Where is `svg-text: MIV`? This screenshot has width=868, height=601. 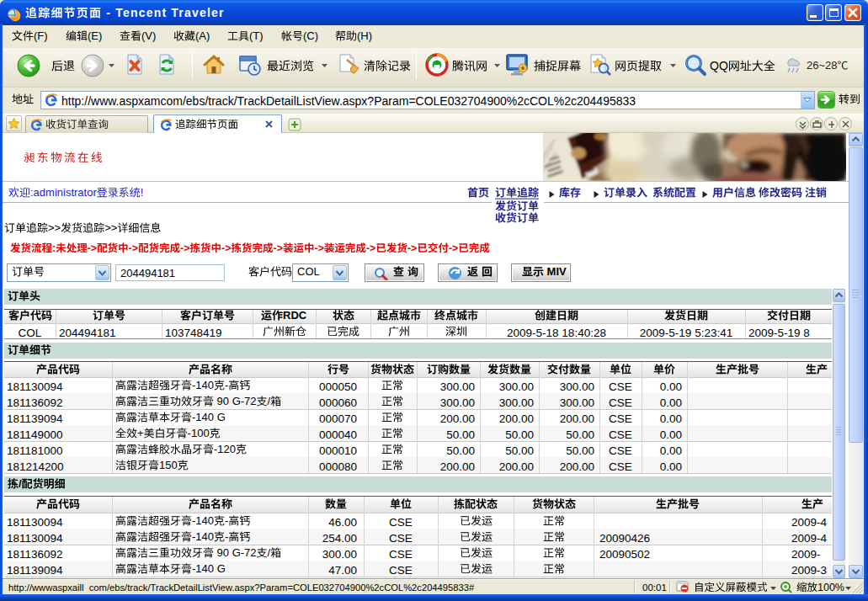 svg-text: MIV is located at coordinates (556, 271).